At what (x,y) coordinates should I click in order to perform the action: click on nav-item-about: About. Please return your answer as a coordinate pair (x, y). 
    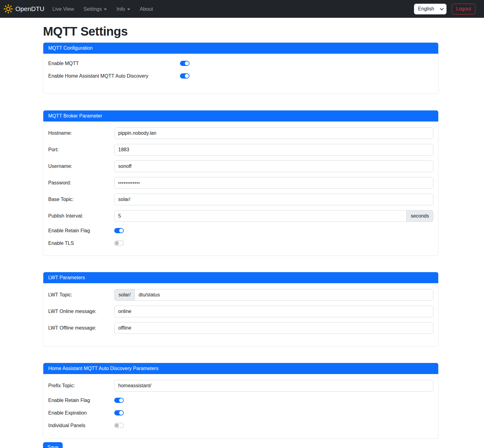
    Looking at the image, I should click on (146, 9).